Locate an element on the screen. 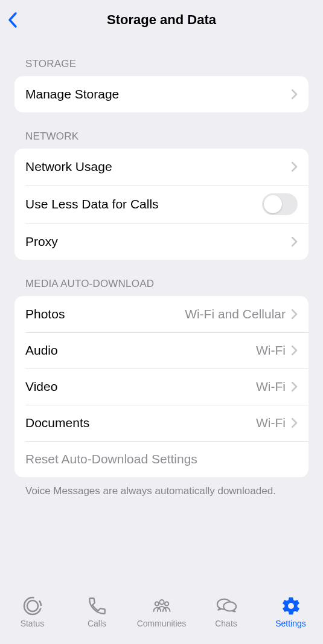 The width and height of the screenshot is (323, 644). row-label: Use Less Data for Calls is located at coordinates (144, 204).